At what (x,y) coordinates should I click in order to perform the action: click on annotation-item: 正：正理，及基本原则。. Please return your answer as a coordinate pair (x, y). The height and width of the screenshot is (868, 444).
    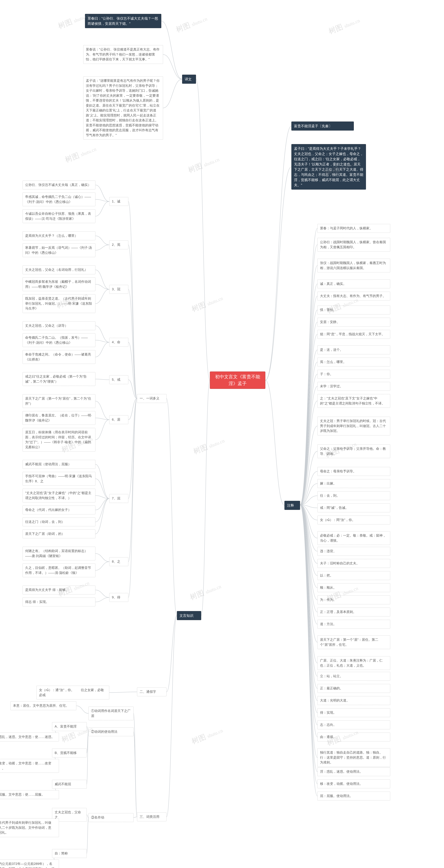
    Looking at the image, I should click on (354, 612).